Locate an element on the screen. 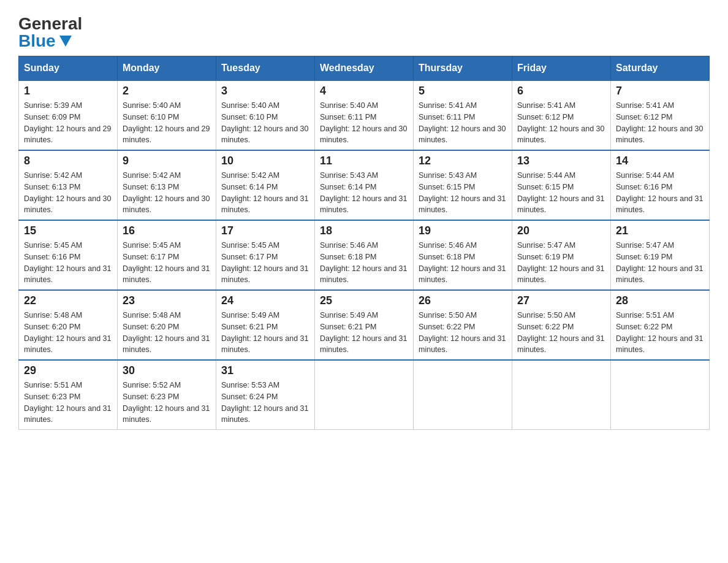 This screenshot has height=563, width=728. calendar-cell: 19 Sunrise: 5:46 AM Sunset: 6:18 PM Dayl… is located at coordinates (463, 255).